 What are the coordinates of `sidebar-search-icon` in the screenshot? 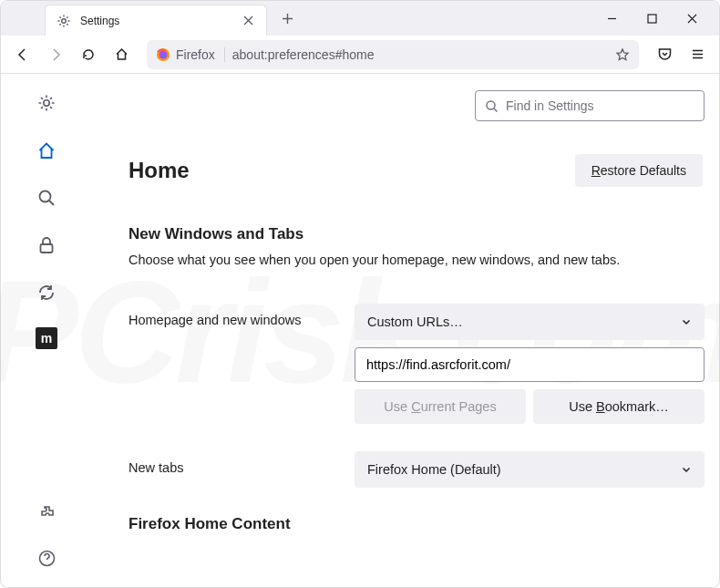 It's located at (46, 198).